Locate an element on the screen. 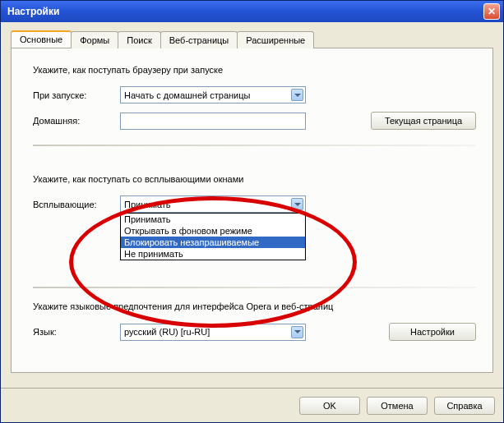 This screenshot has width=504, height=423. language-section-label: Укажите языковые предпочтения для интерф… is located at coordinates (255, 306).